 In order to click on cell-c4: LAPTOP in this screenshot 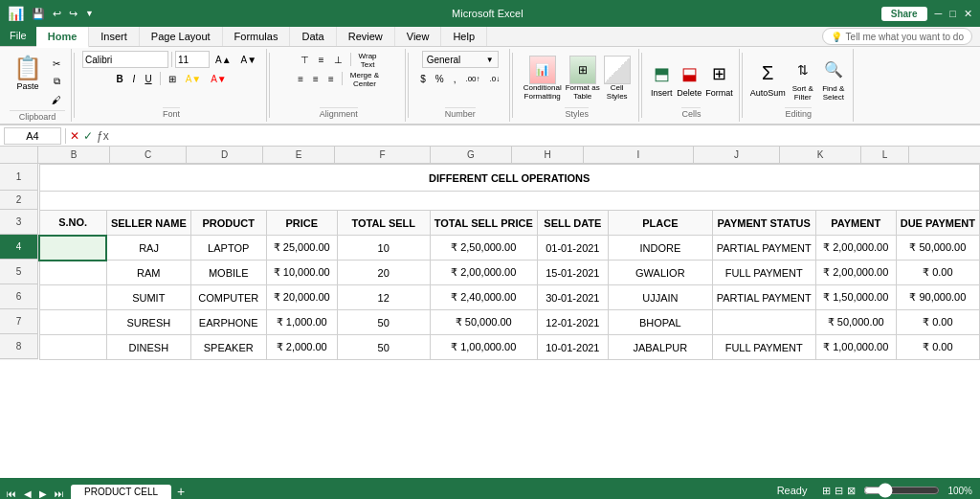, I will do `click(228, 248)`.